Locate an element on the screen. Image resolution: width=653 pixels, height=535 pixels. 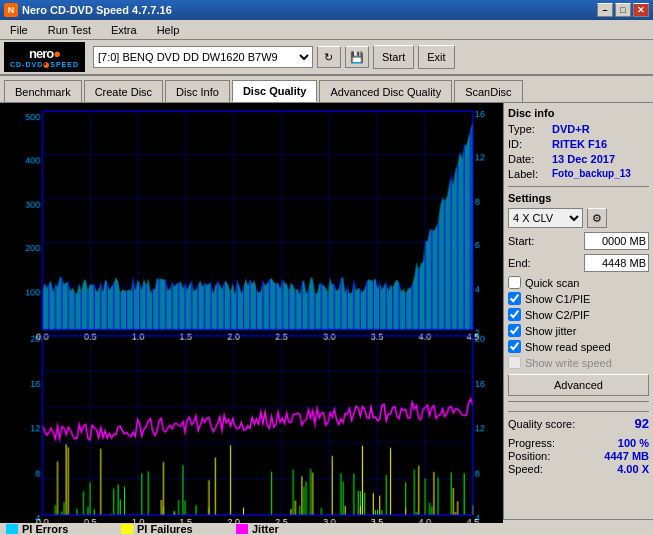
quality-score-row: Quality score: 92 is located at coordinates (578, 421).